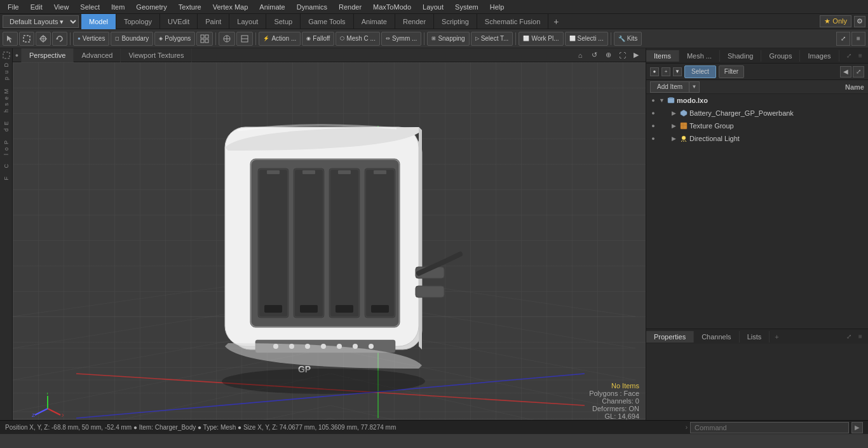 The height and width of the screenshot is (448, 868). Describe the element at coordinates (757, 139) in the screenshot. I see `item-row-light: ● ▶ Directional Light` at that location.